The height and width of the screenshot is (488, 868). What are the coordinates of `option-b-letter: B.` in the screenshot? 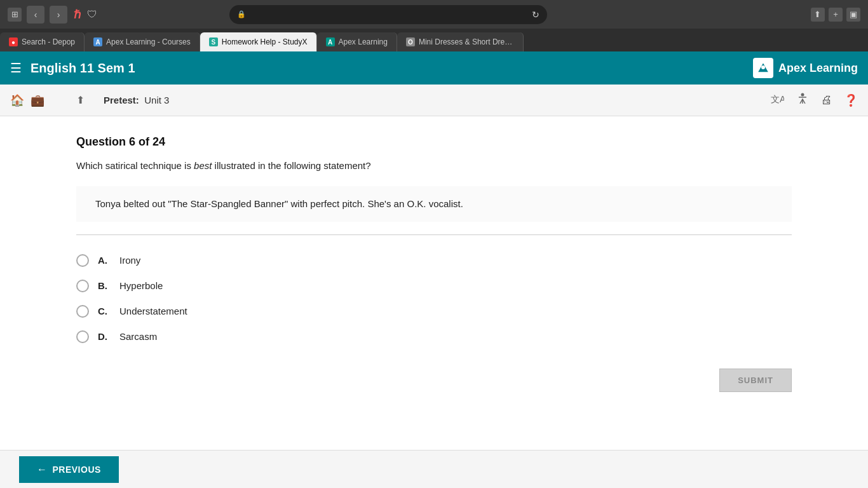 It's located at (104, 286).